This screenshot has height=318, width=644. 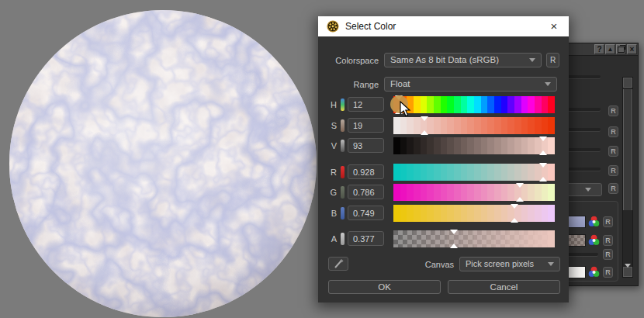 What do you see at coordinates (470, 84) in the screenshot?
I see `range-dropdown: Float` at bounding box center [470, 84].